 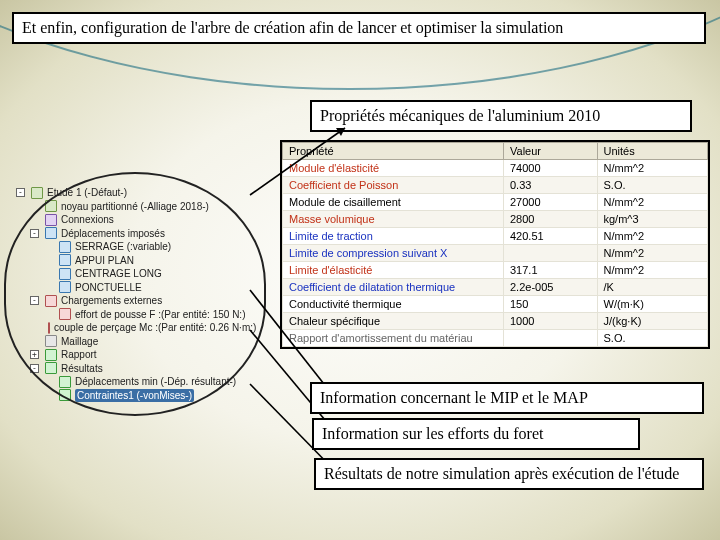 I want to click on cell-property-name: Coefficient de dilatation thermique, so click(x=394, y=288).